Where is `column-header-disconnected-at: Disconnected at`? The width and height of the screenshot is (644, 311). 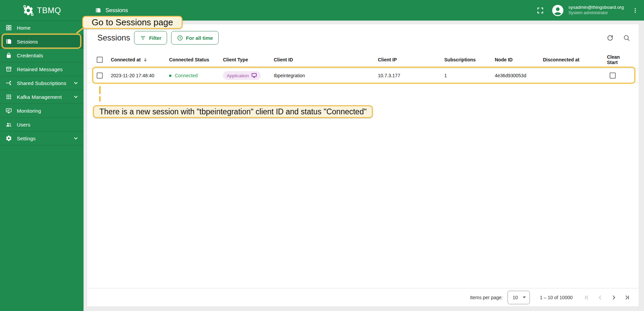
column-header-disconnected-at: Disconnected at is located at coordinates (575, 60).